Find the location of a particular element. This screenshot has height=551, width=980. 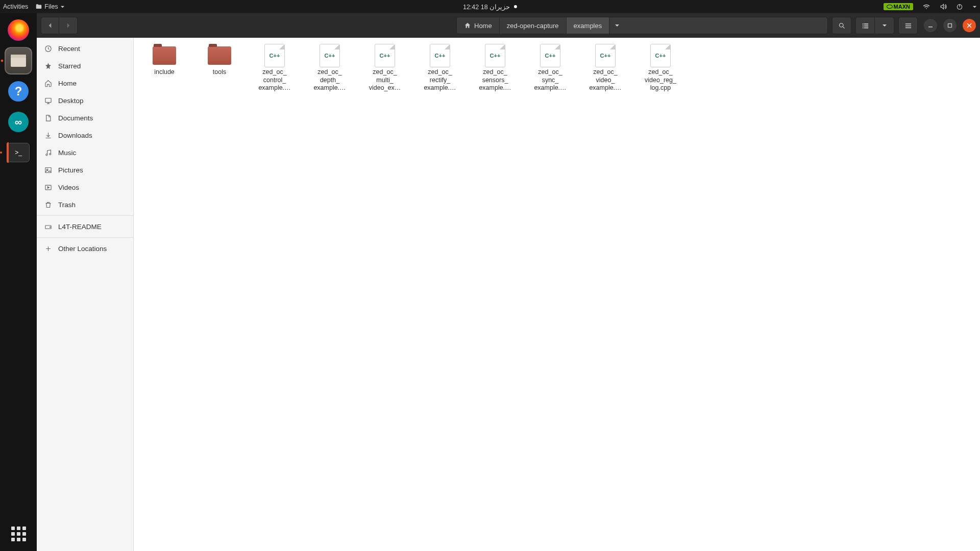

sidebar-item-label: Trash is located at coordinates (67, 205).